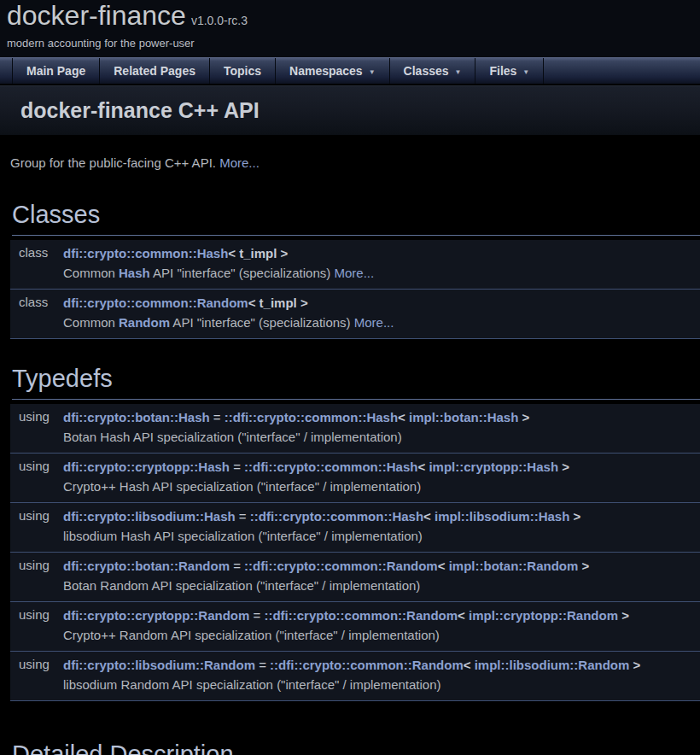  Describe the element at coordinates (96, 15) in the screenshot. I see `project-name-text: docker-finance` at that location.